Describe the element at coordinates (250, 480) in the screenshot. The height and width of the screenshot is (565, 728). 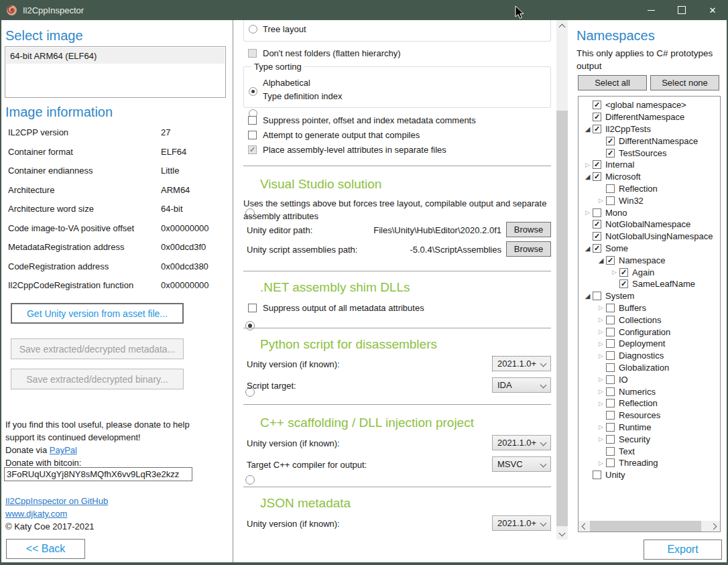
I see `cpp-scaffolding-radio` at that location.